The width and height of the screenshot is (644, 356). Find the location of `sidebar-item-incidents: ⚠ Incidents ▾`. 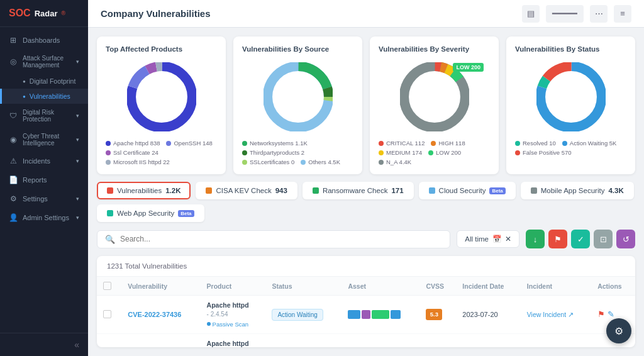

sidebar-item-incidents: ⚠ Incidents ▾ is located at coordinates (44, 161).